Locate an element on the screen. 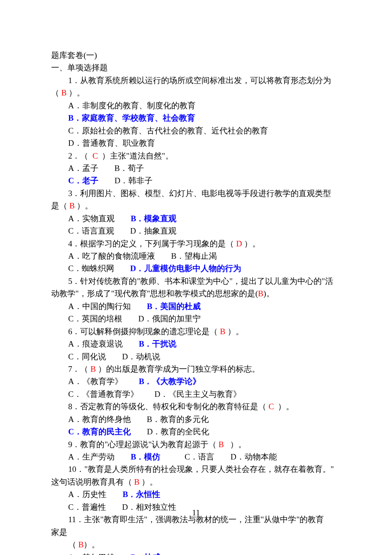  q11-answer: B is located at coordinates (81, 545).